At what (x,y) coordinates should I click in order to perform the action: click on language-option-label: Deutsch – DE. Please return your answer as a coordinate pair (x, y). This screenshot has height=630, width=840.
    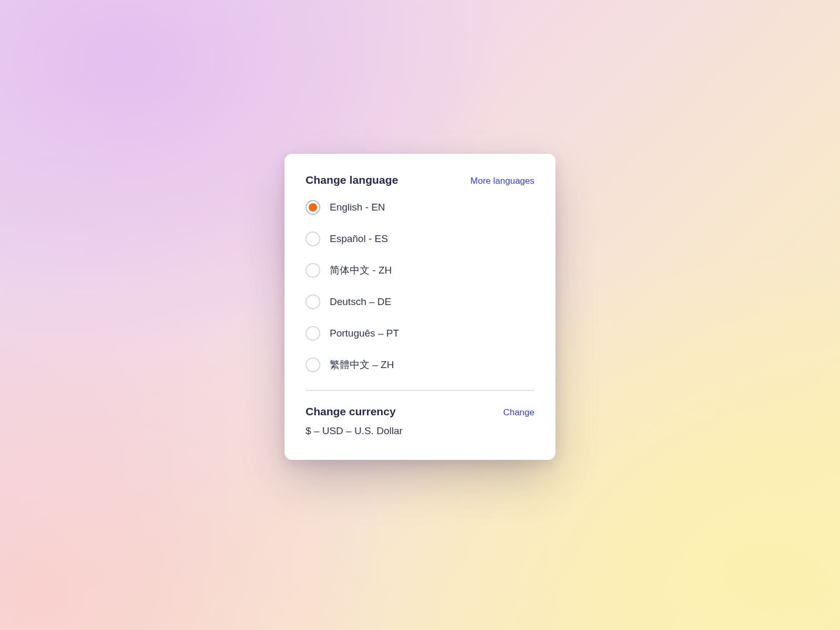
    Looking at the image, I should click on (360, 302).